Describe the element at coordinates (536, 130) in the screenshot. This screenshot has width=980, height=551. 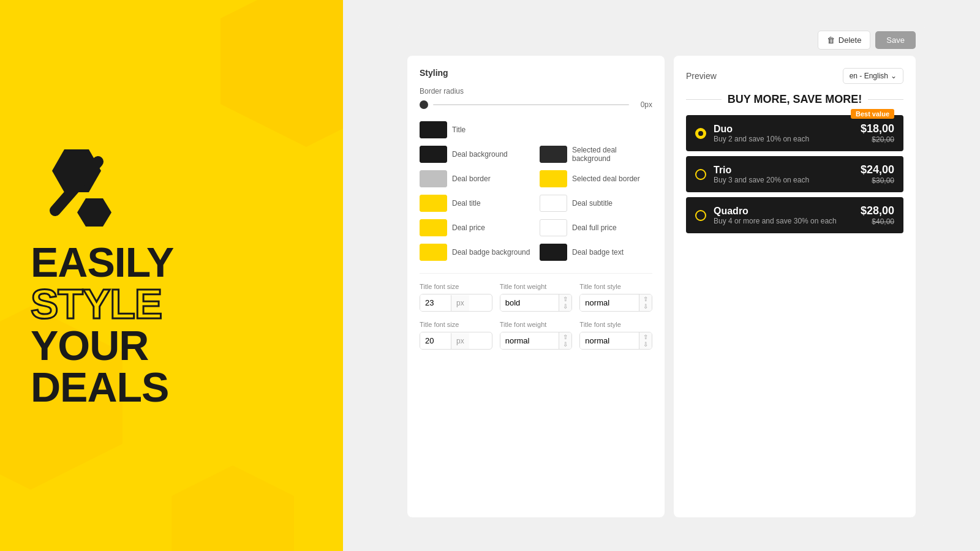
I see `color-title-row: Title` at that location.